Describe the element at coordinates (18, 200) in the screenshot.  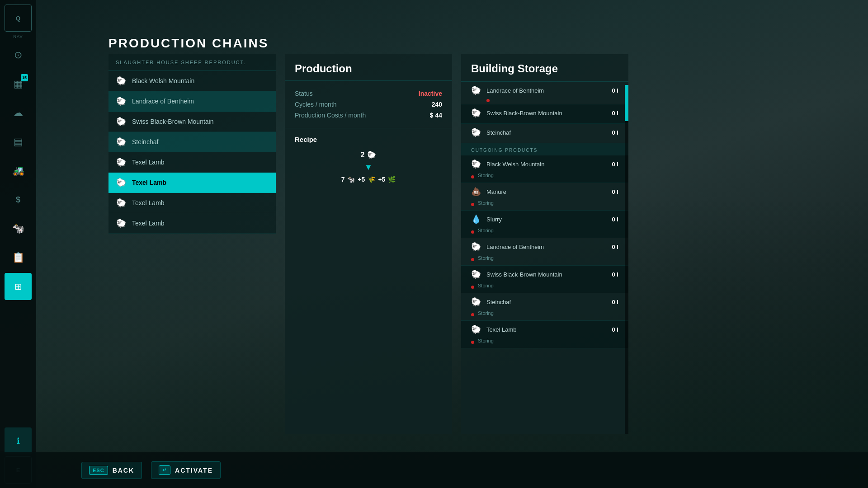
I see `sidebar-money-icon: $` at that location.